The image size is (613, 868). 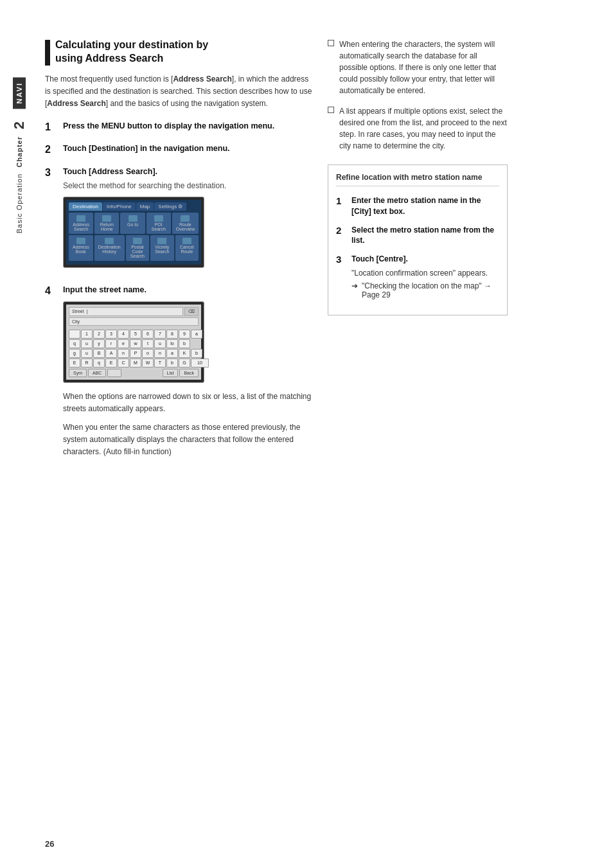 I want to click on key-n: n, so click(x=123, y=353).